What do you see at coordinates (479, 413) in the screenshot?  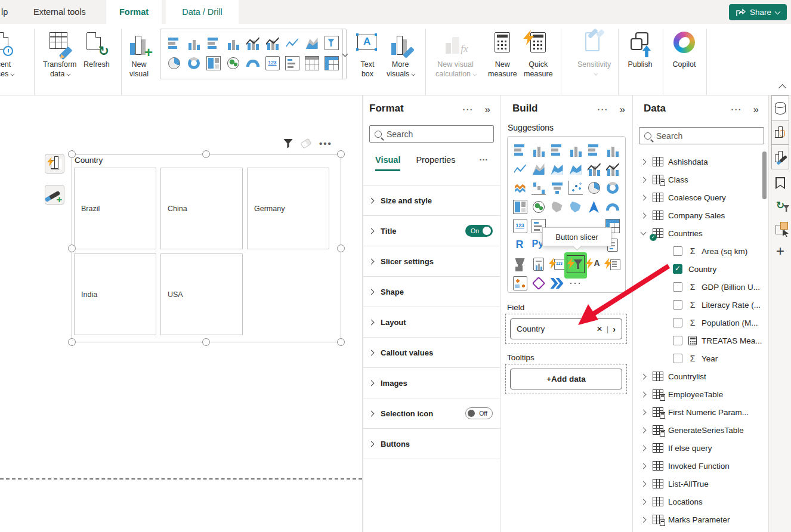 I see `toggle: Off` at bounding box center [479, 413].